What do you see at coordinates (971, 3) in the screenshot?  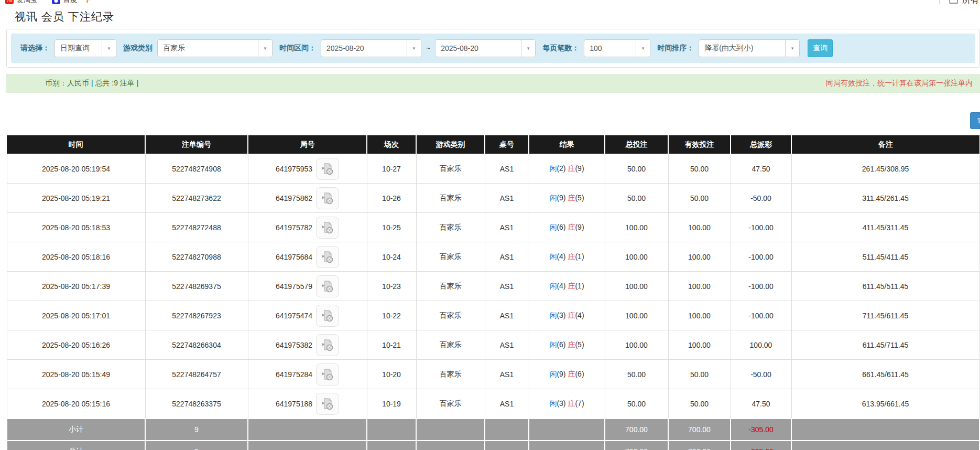 I see `all-bookmarks-label: 所有` at bounding box center [971, 3].